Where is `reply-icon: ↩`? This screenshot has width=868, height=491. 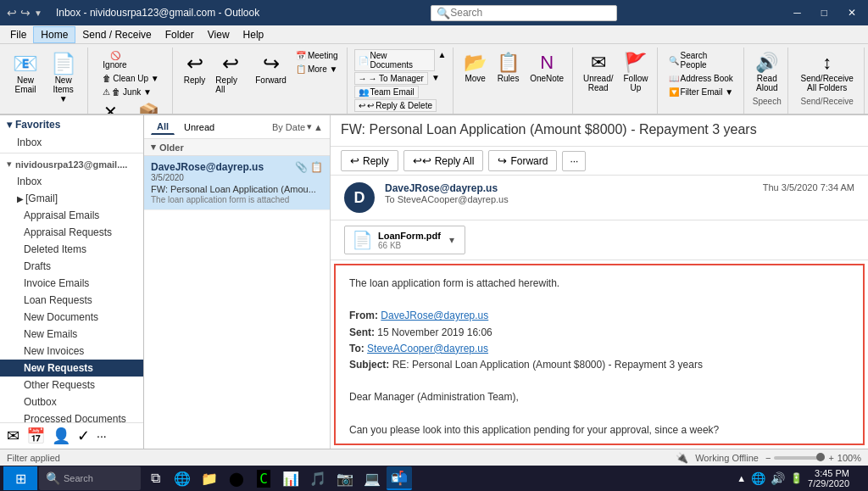
reply-icon: ↩ is located at coordinates (195, 64).